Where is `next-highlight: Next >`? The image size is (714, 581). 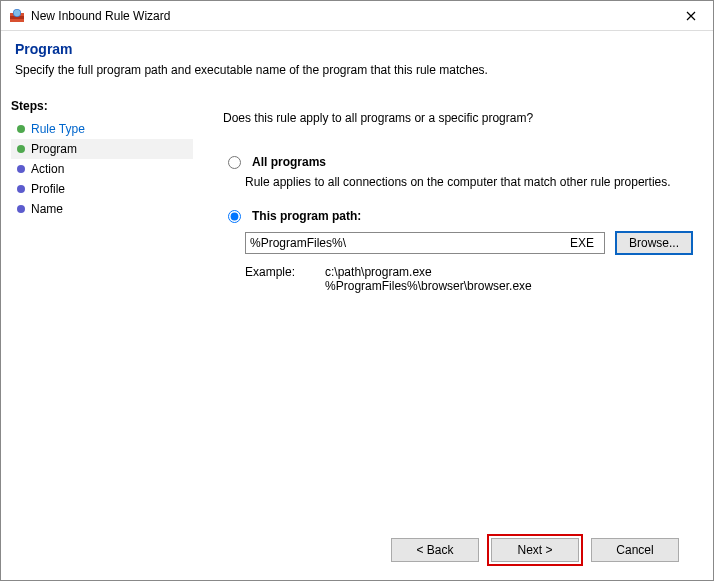
next-highlight: Next > is located at coordinates (535, 550).